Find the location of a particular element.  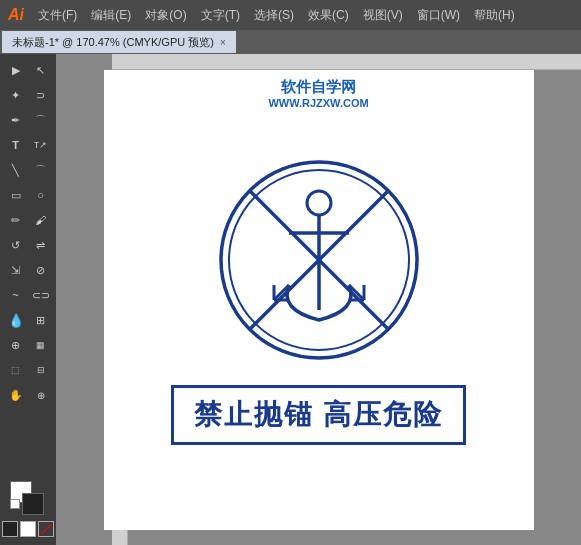

line-tool: ╲ is located at coordinates (16, 170).